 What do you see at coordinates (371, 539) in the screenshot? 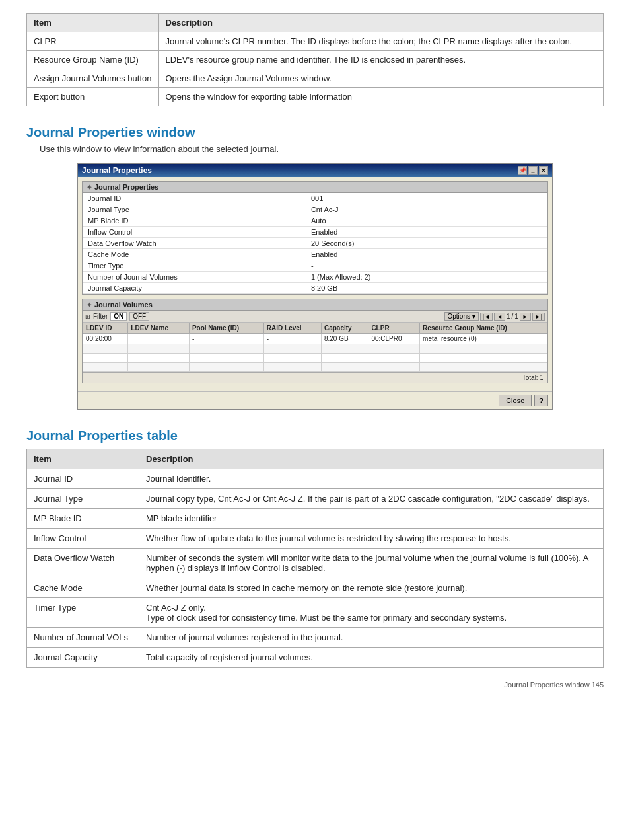
I see `main-table-cell-description: Whether flow of update data to the journ…` at bounding box center [371, 539].